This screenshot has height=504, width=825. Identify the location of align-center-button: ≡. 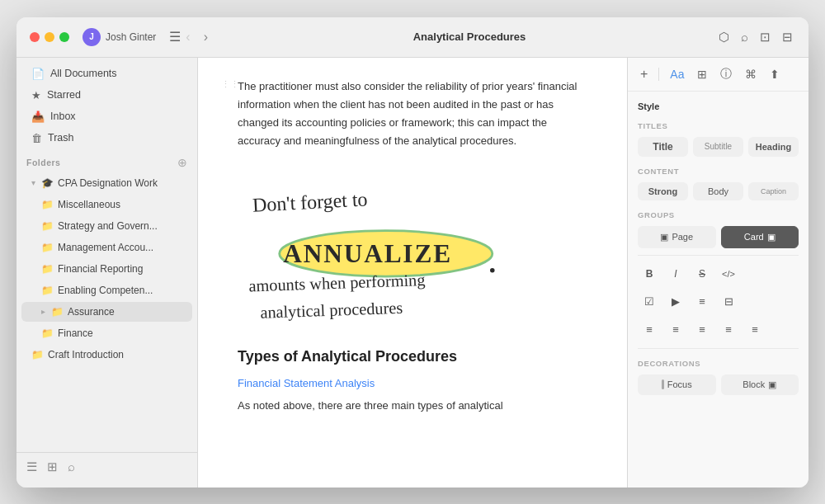
(702, 330).